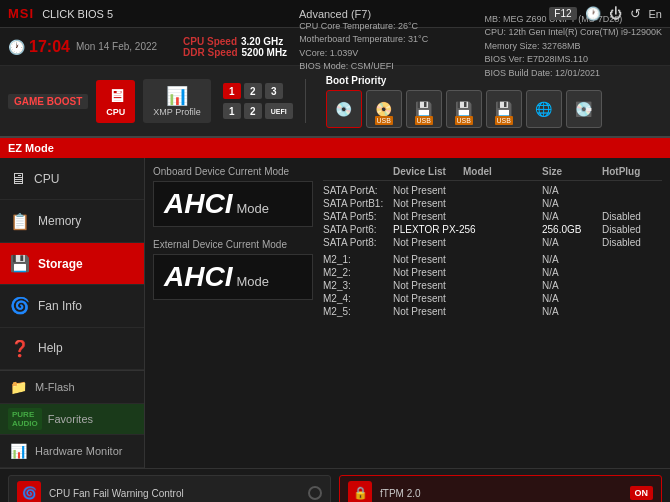  Describe the element at coordinates (492, 260) in the screenshot. I see `device-row-5: M2_1: Not Present N/A` at that location.